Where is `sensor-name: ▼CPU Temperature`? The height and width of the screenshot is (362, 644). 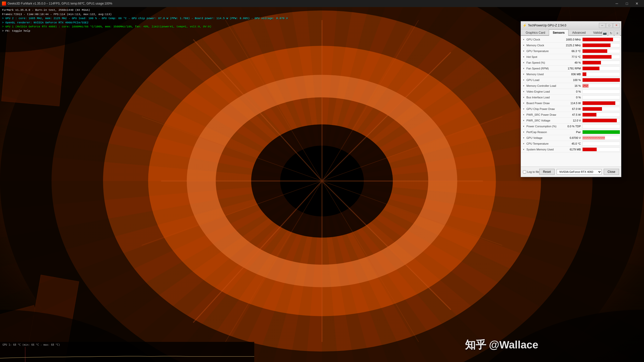
sensor-name: ▼CPU Temperature is located at coordinates (543, 144).